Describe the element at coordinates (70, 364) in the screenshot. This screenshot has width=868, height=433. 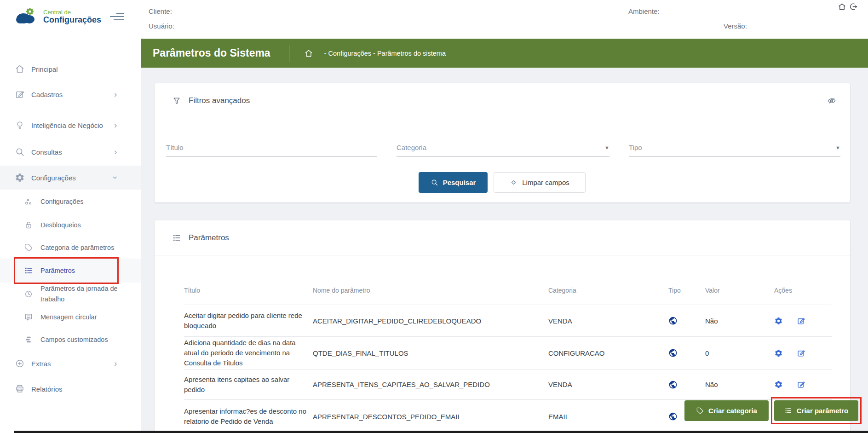
I see `sidebar-item-extras: Extras ›` at that location.